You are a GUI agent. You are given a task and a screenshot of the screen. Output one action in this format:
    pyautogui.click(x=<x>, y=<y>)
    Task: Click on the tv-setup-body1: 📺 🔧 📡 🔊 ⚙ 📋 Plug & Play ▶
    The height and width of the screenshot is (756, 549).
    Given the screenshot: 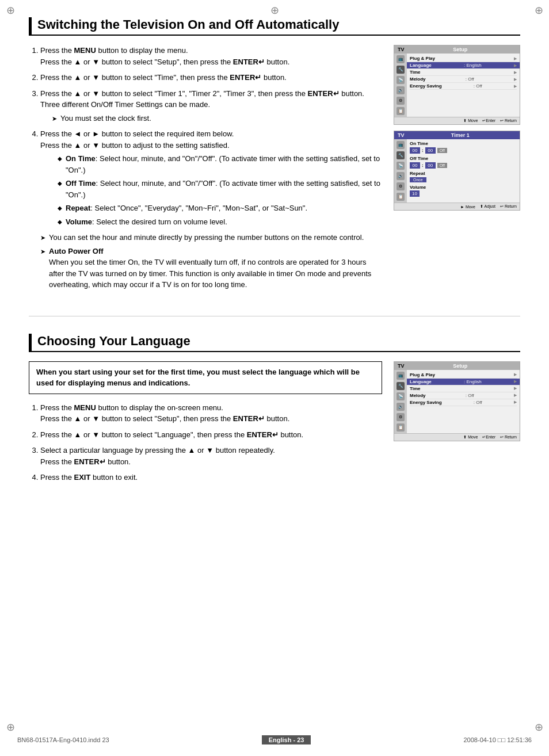 What is the action you would take?
    pyautogui.click(x=457, y=85)
    